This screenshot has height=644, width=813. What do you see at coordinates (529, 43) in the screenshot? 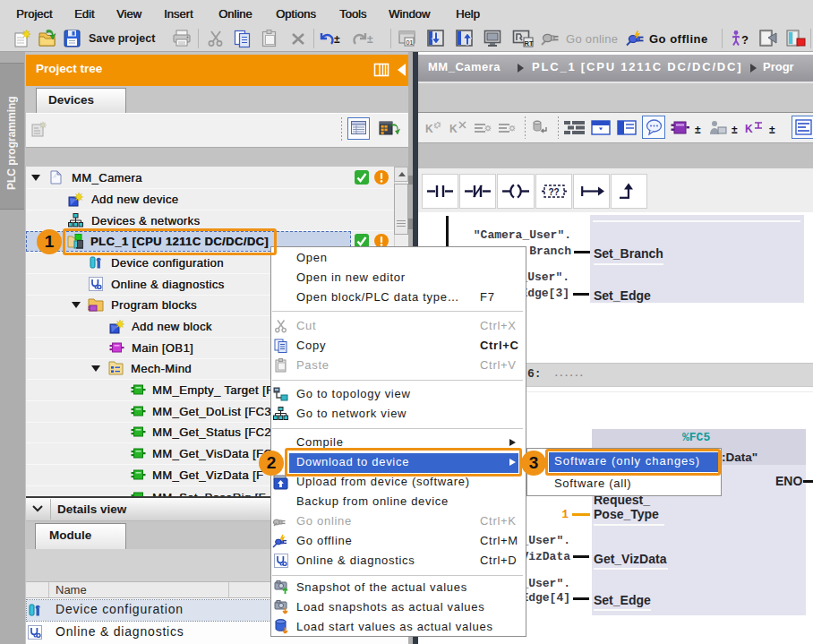
I see `svg-text: RT` at bounding box center [529, 43].